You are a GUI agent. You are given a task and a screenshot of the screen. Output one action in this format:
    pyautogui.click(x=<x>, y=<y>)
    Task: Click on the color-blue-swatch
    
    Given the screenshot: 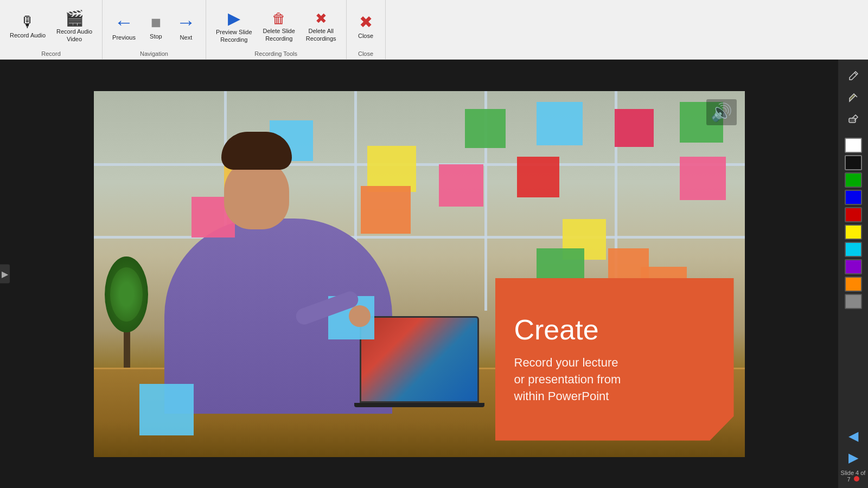 What is the action you would take?
    pyautogui.click(x=853, y=197)
    